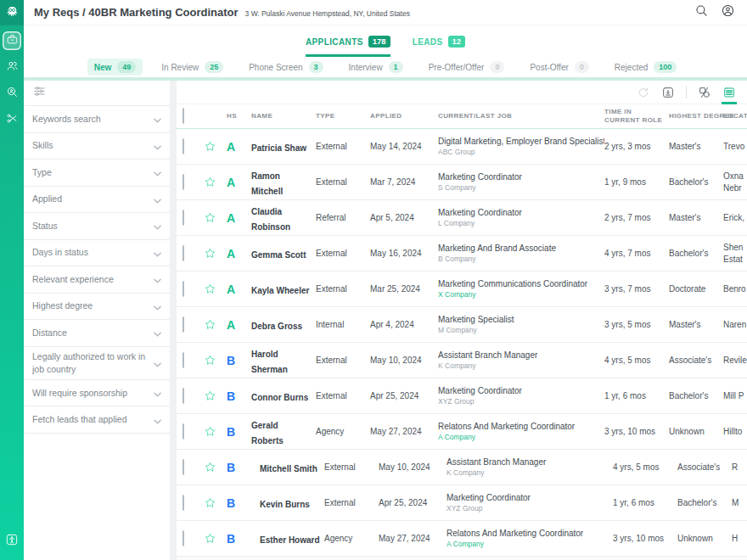  What do you see at coordinates (559, 67) in the screenshot?
I see `pipeline-stage: Post-Offer 0` at bounding box center [559, 67].